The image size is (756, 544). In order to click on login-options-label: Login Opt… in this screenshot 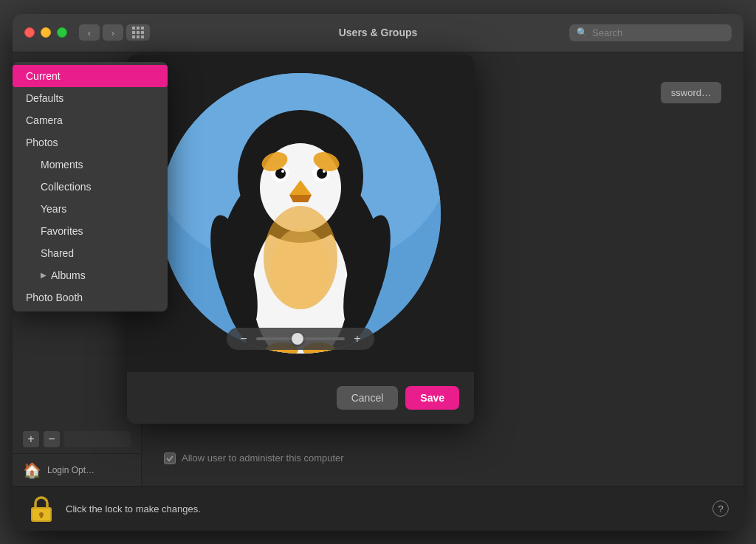, I will do `click(71, 470)`.